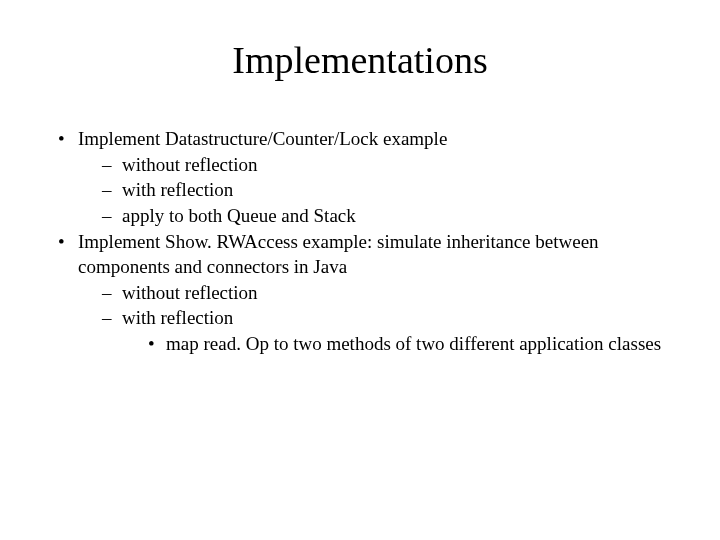 The image size is (720, 540). Describe the element at coordinates (414, 344) in the screenshot. I see `subbullet-text: map read. Op to two methods of two diffe…` at that location.